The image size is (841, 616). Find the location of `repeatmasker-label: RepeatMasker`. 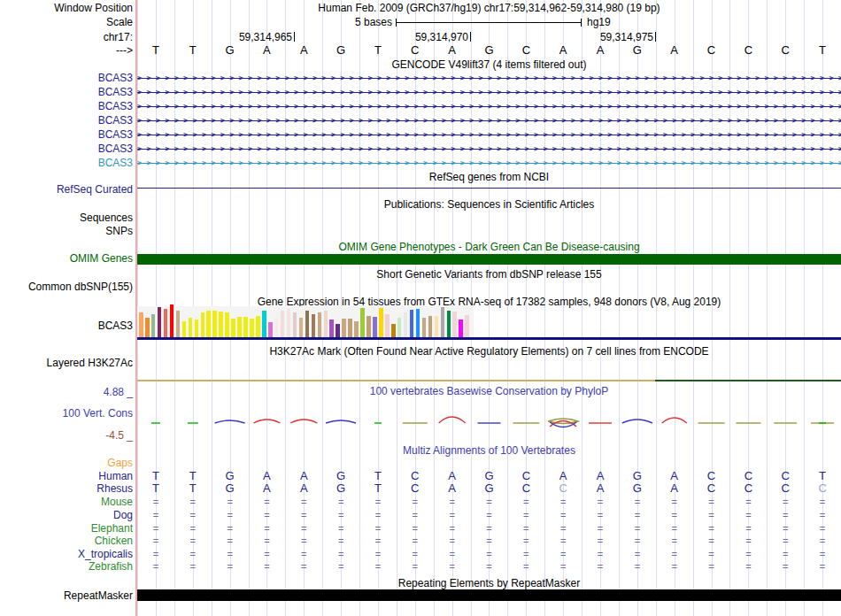

repeatmasker-label: RepeatMasker is located at coordinates (66, 596).